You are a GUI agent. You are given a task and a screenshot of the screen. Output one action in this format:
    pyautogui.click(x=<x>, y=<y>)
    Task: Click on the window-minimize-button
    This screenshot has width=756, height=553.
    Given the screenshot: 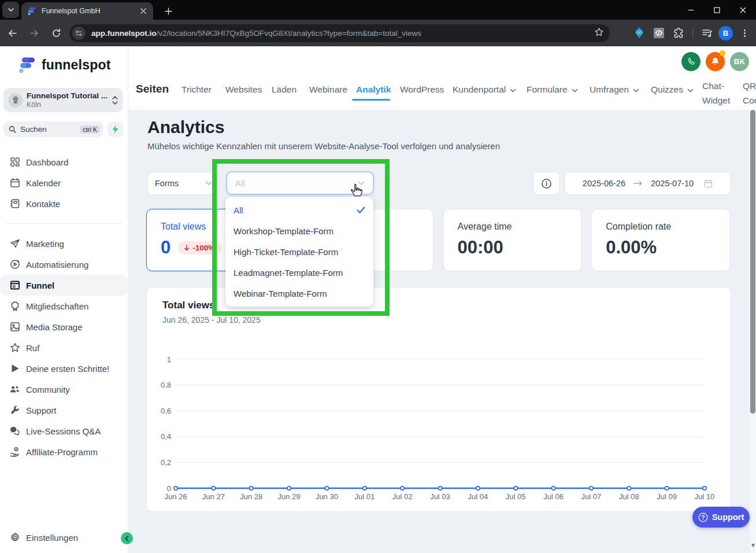 What is the action you would take?
    pyautogui.click(x=691, y=10)
    